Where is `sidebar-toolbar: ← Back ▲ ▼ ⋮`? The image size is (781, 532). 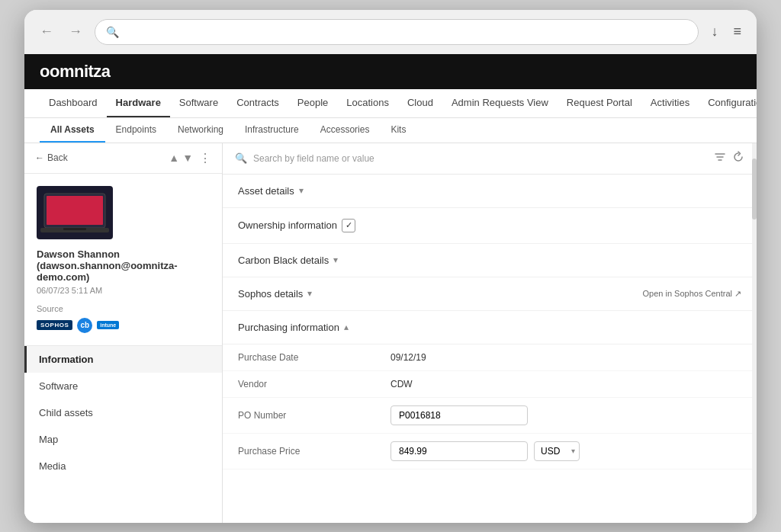
sidebar-toolbar: ← Back ▲ ▼ ⋮ is located at coordinates (124, 159).